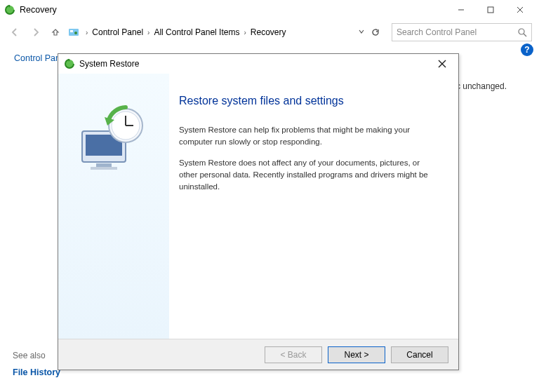 The height and width of the screenshot is (392, 539). Describe the element at coordinates (491, 10) in the screenshot. I see `window-buttons` at that location.